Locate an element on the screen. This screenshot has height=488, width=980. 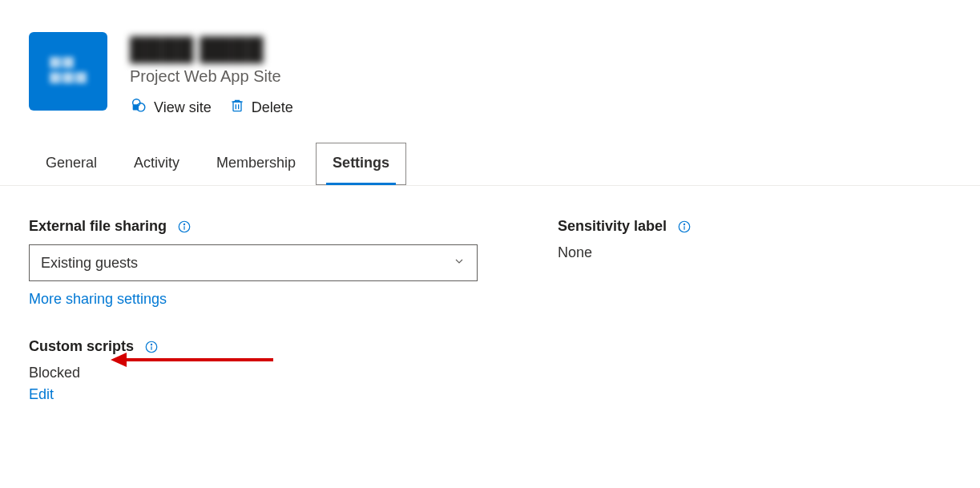
delete-label: Delete is located at coordinates (272, 107).